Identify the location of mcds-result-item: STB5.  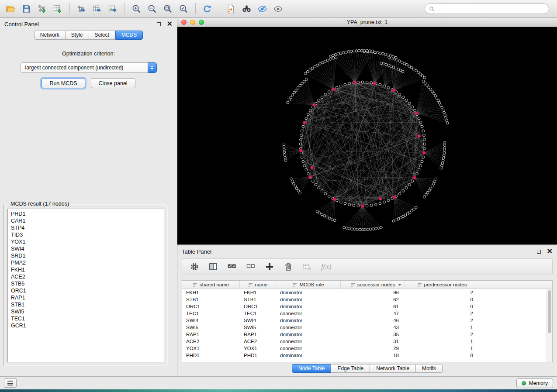
(86, 284).